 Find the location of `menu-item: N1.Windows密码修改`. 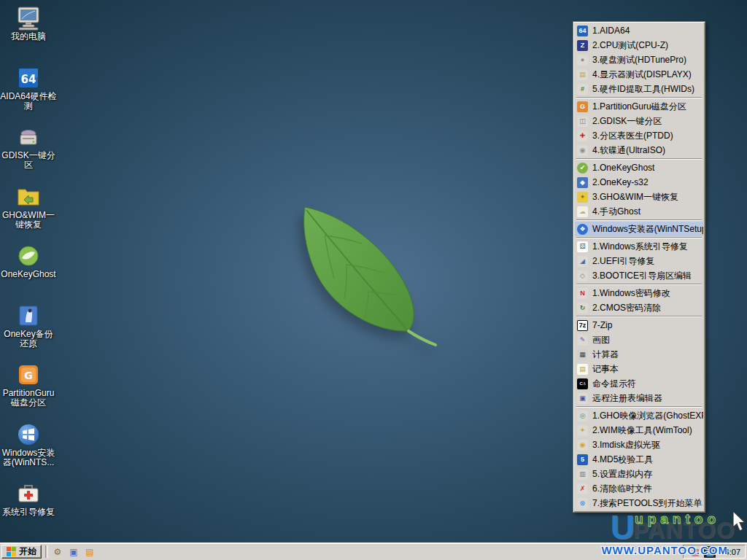

menu-item: N1.Windows密码修改 is located at coordinates (639, 293).